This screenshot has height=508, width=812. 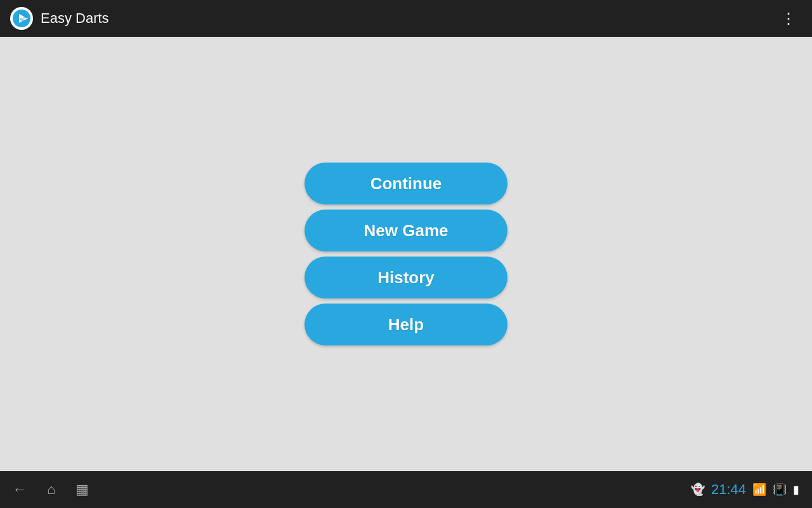 What do you see at coordinates (409, 18) in the screenshot?
I see `app-title: Easy Darts` at bounding box center [409, 18].